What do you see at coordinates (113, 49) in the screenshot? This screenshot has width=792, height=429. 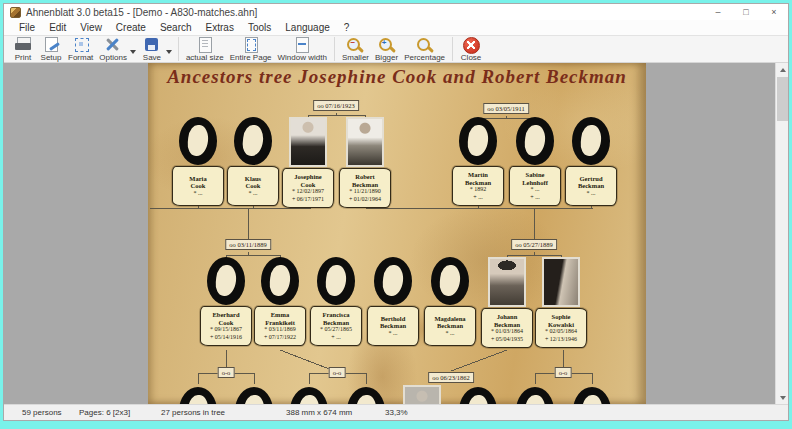 I see `options-button: Options` at bounding box center [113, 49].